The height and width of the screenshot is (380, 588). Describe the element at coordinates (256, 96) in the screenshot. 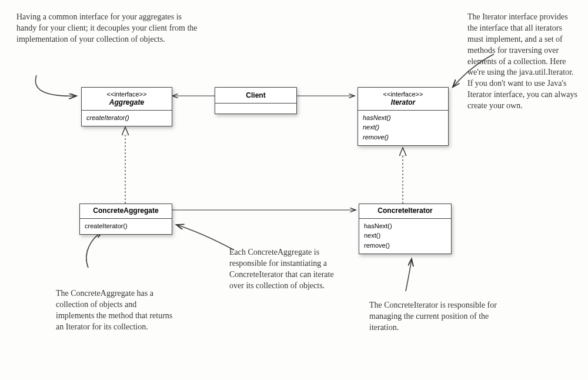

I see `client-name: Client` at that location.